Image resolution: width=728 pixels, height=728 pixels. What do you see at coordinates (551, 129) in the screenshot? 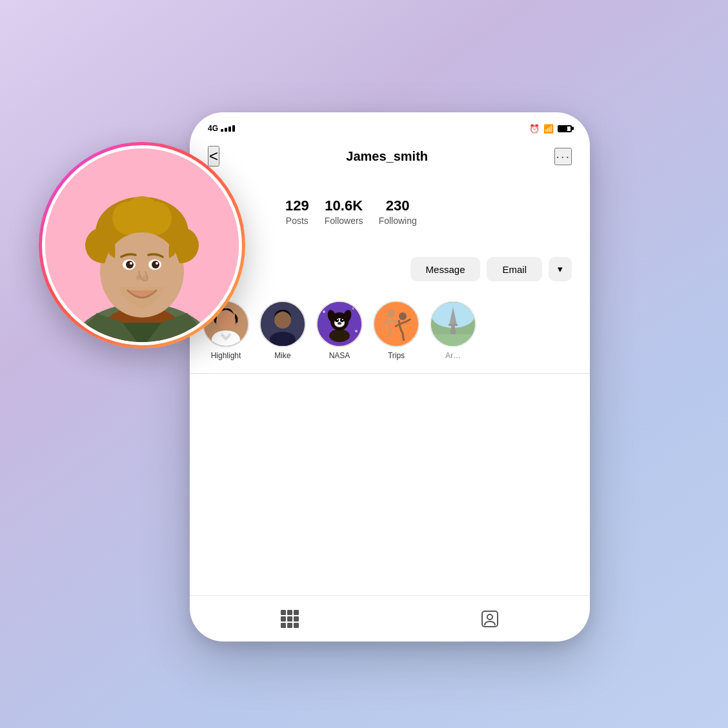
I see `status-icons: ⏰ 📶` at bounding box center [551, 129].